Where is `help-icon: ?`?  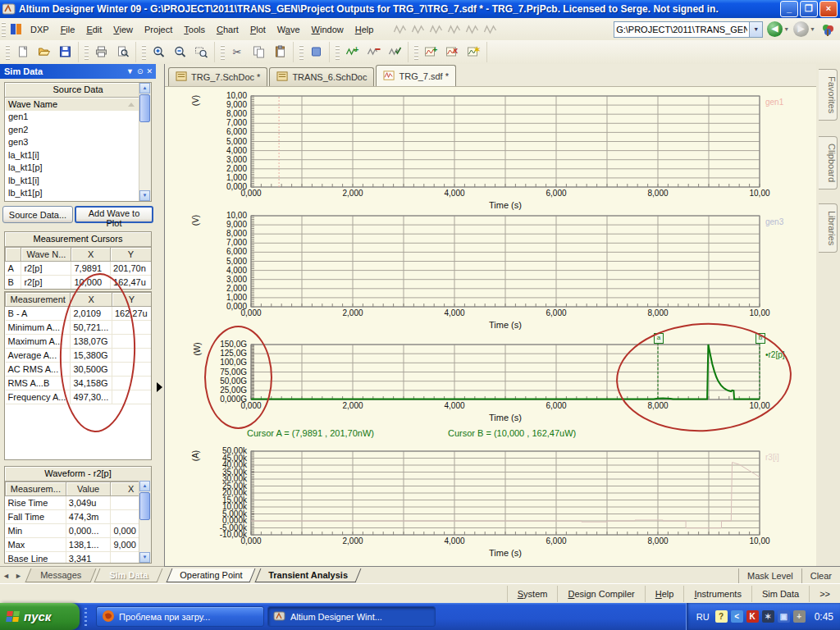
help-icon: ? is located at coordinates (722, 617).